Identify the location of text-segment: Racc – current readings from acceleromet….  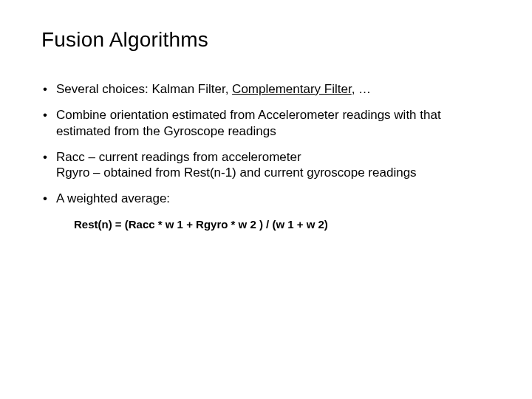
(236, 165).